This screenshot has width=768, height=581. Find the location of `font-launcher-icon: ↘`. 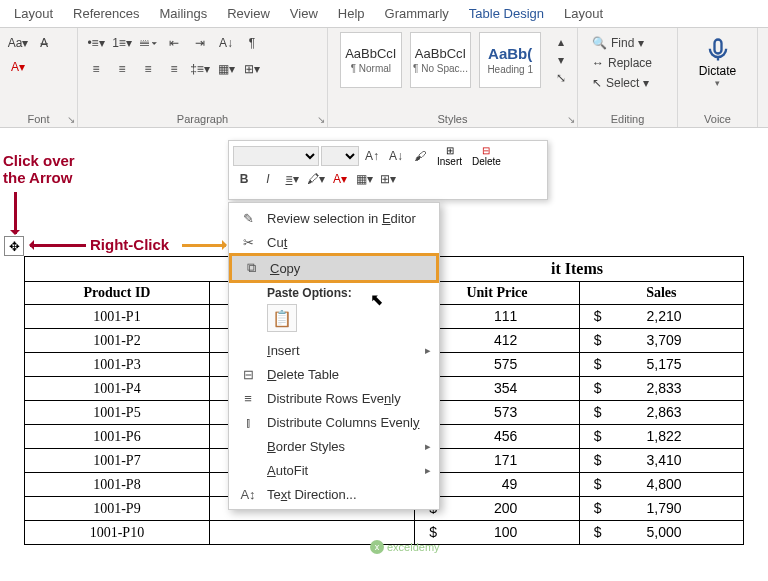

font-launcher-icon: ↘ is located at coordinates (71, 120).